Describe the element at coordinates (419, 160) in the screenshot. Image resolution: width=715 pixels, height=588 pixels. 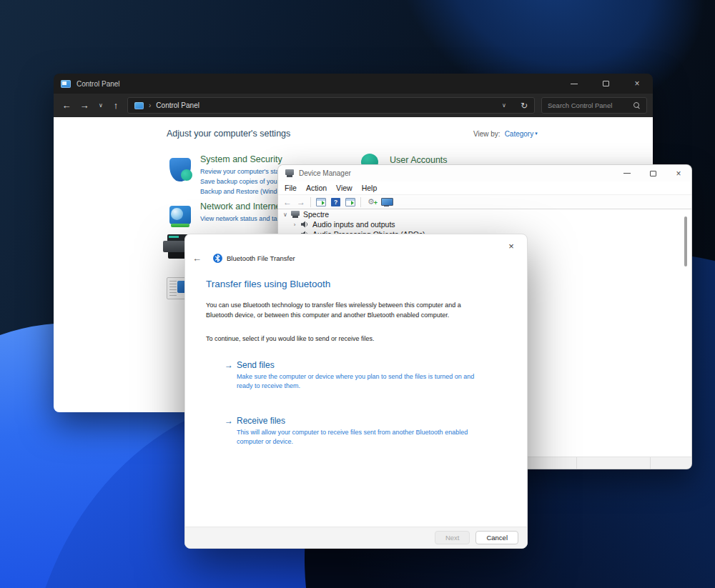
I see `category-user-accounts: User Accounts` at that location.